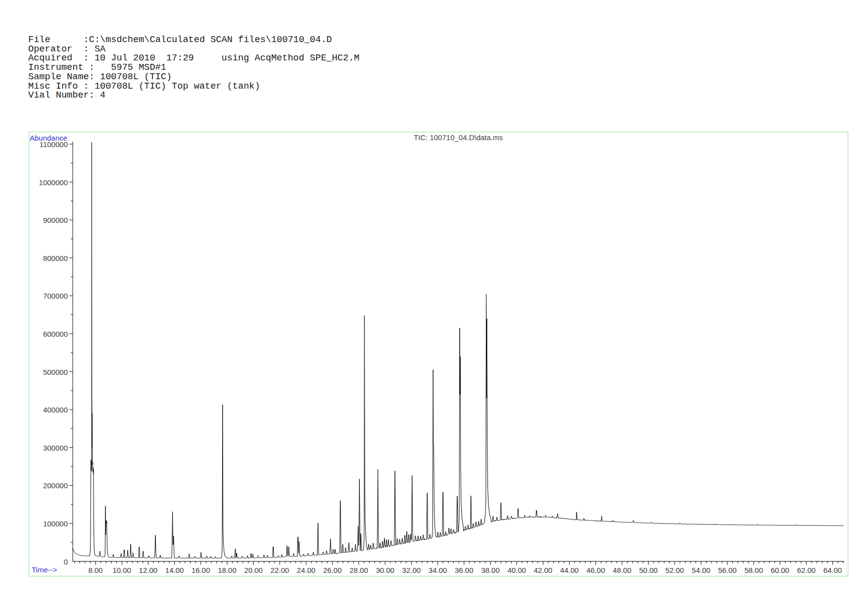 This screenshot has width=868, height=614. Describe the element at coordinates (50, 296) in the screenshot. I see `y-tick-label: 700000` at that location.